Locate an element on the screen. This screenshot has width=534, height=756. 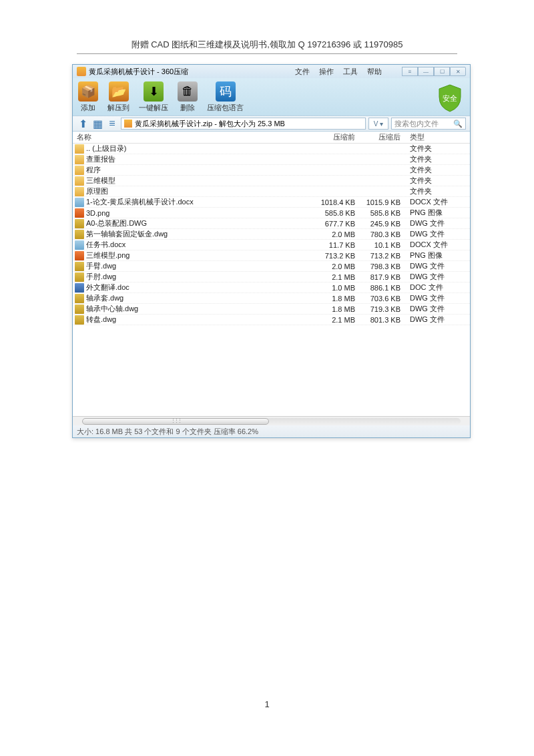
file-name: 外文翻译.doc is located at coordinates (200, 287).